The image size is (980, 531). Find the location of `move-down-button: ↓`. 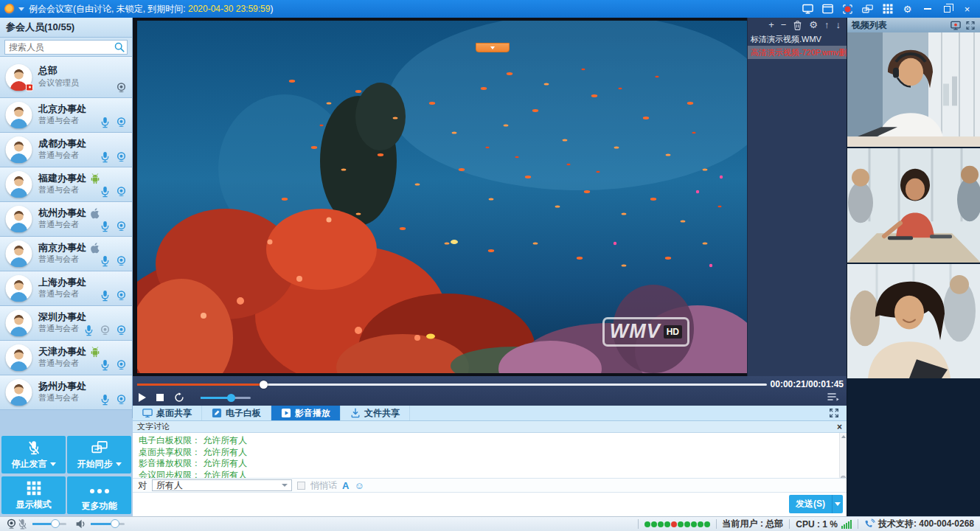

move-down-button: ↓ is located at coordinates (839, 25).